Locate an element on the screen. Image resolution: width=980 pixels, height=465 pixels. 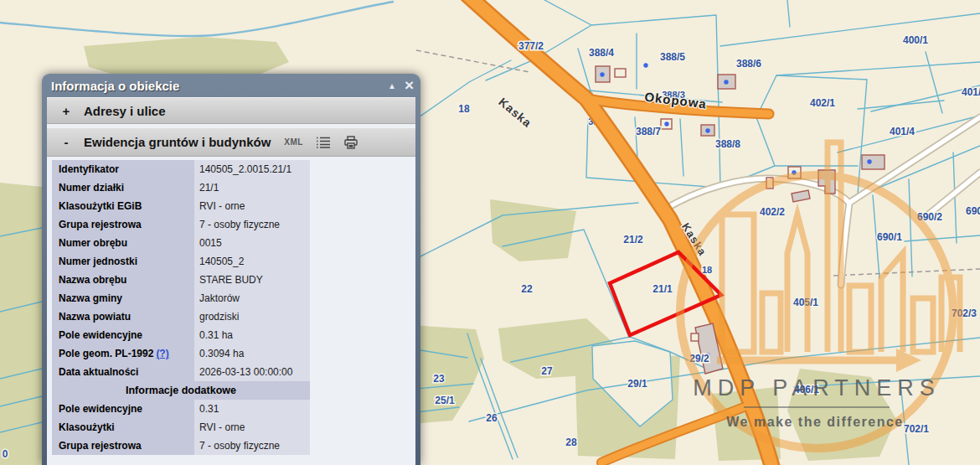
table-subheader: Informacje dodatkowe is located at coordinates (181, 390).